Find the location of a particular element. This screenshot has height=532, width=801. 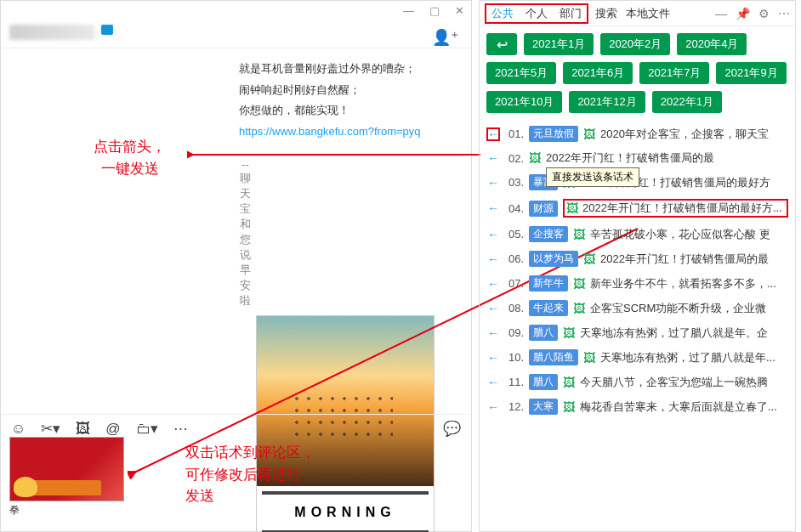

row-number: 07. is located at coordinates (514, 284).